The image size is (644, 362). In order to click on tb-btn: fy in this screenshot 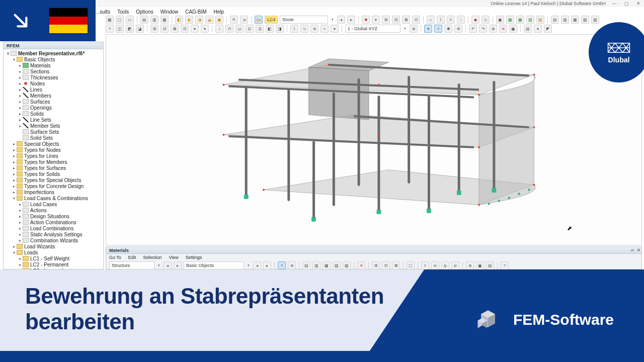, I will do `click(445, 265)`.